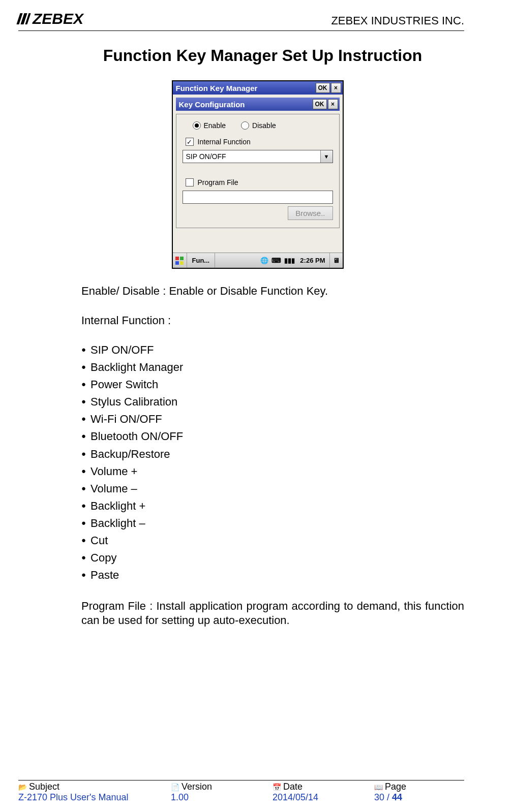 This screenshot has height=812, width=515. Describe the element at coordinates (419, 787) in the screenshot. I see `footer-label-page: 📖Page` at that location.